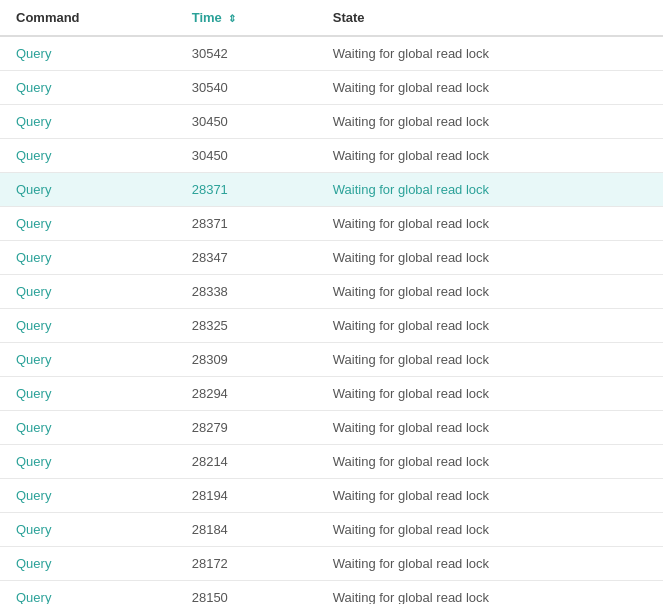  Describe the element at coordinates (332, 54) in the screenshot. I see `table-row: Query30542Waiting for global read lock` at that location.